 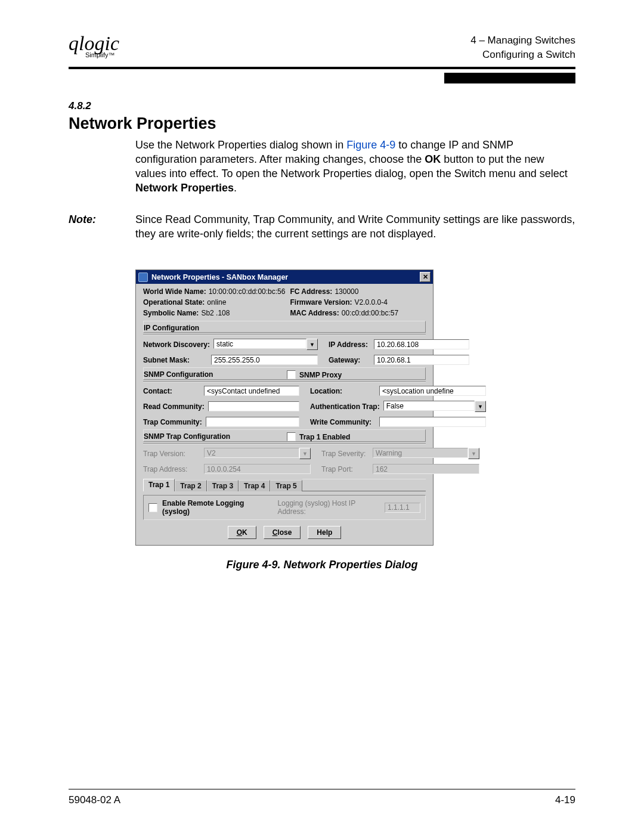 I want to click on trap-community-input, so click(x=253, y=422).